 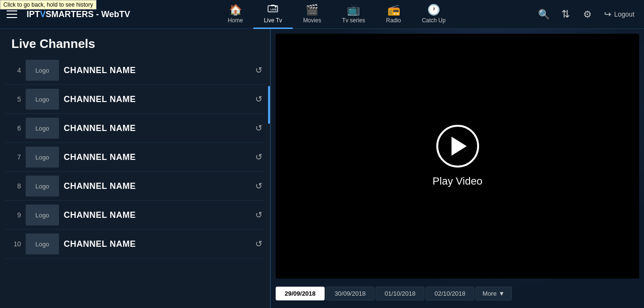 What do you see at coordinates (14, 128) in the screenshot?
I see `channel-number: 6` at bounding box center [14, 128].